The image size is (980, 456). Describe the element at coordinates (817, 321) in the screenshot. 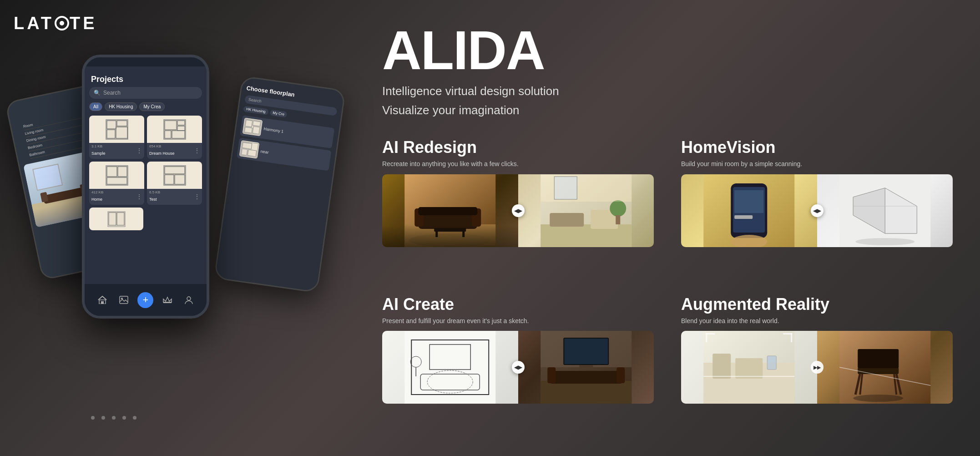

I see `feature-ar-desc: Blend your idea into the real world.` at that location.